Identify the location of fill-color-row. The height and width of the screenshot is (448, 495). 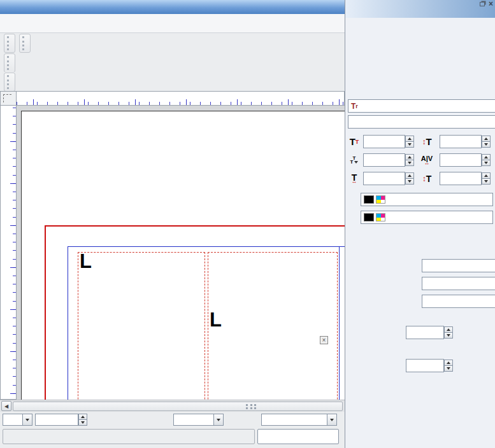
(420, 218).